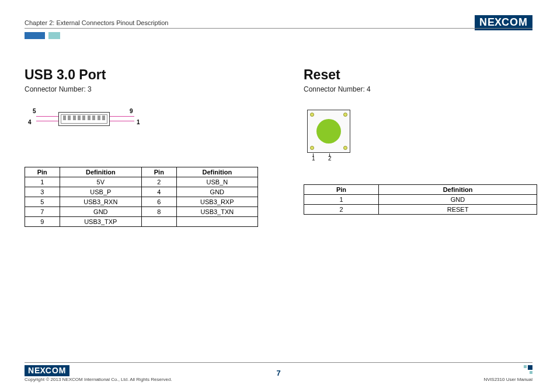 The width and height of the screenshot is (557, 392). Describe the element at coordinates (420, 89) in the screenshot. I see `reset-connector-number: Connector Number: 4` at that location.